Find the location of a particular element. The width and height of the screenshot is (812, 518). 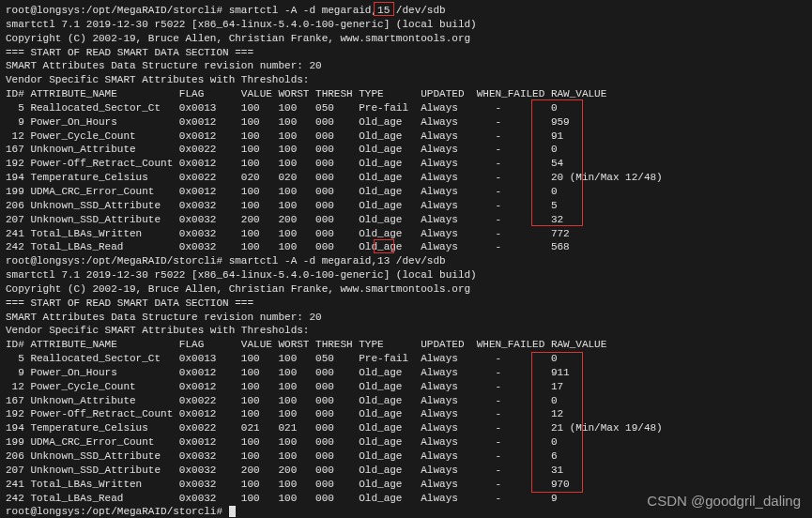

cursor is located at coordinates (233, 511).